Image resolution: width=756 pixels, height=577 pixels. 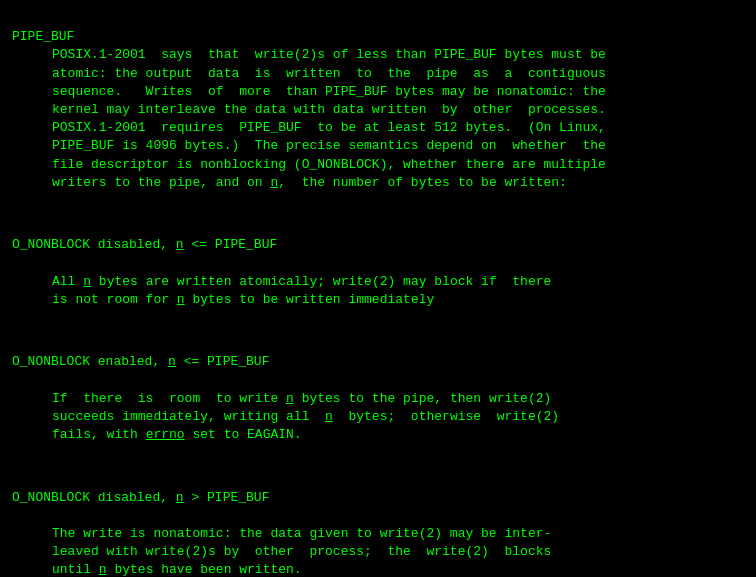 I want to click on section1-body: All n bytes are written atomically; writ…, so click(x=378, y=291).